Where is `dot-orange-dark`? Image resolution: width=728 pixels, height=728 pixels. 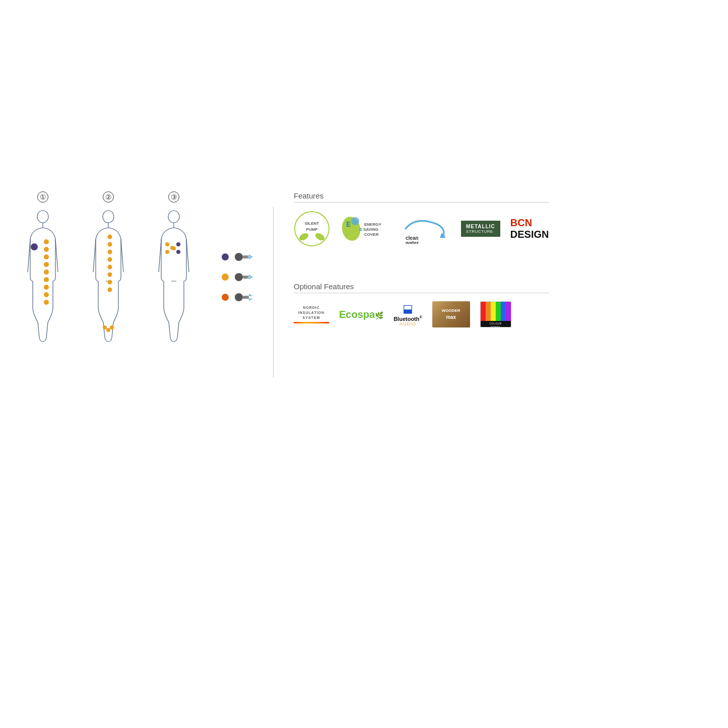 dot-orange-dark is located at coordinates (225, 277).